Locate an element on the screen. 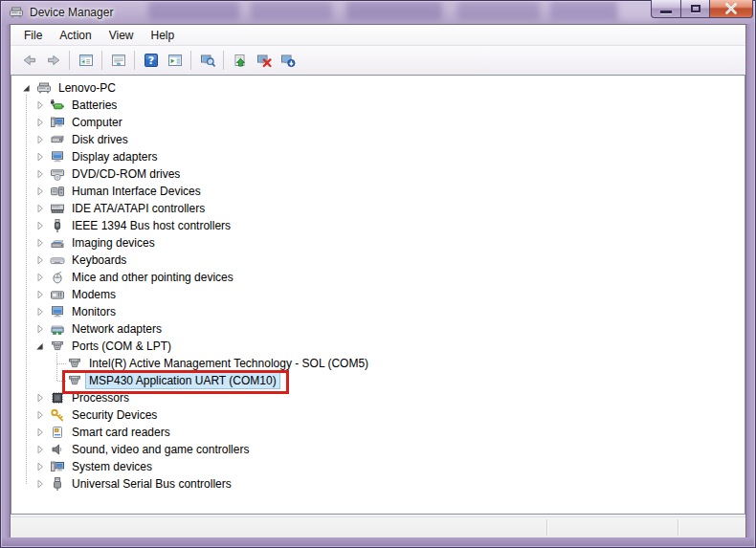 The image size is (756, 548). menu-help: Help is located at coordinates (163, 35).